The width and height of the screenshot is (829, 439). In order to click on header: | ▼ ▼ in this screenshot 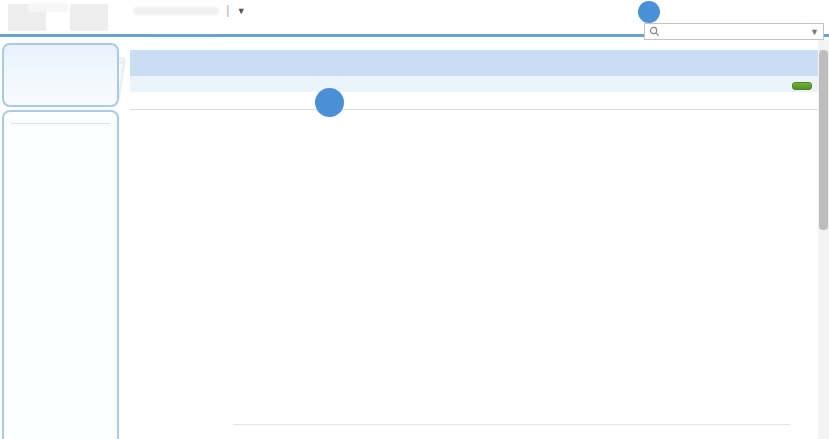, I will do `click(414, 18)`.